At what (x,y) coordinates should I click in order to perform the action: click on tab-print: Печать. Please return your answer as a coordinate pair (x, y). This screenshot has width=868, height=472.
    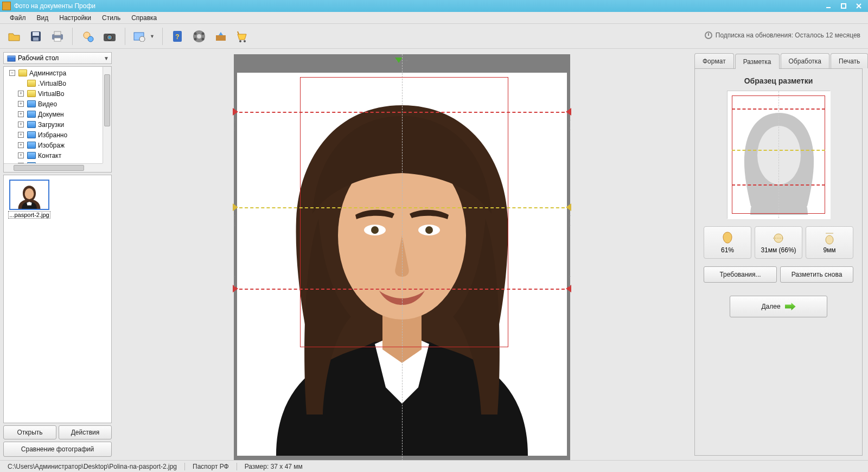
    Looking at the image, I should click on (850, 61).